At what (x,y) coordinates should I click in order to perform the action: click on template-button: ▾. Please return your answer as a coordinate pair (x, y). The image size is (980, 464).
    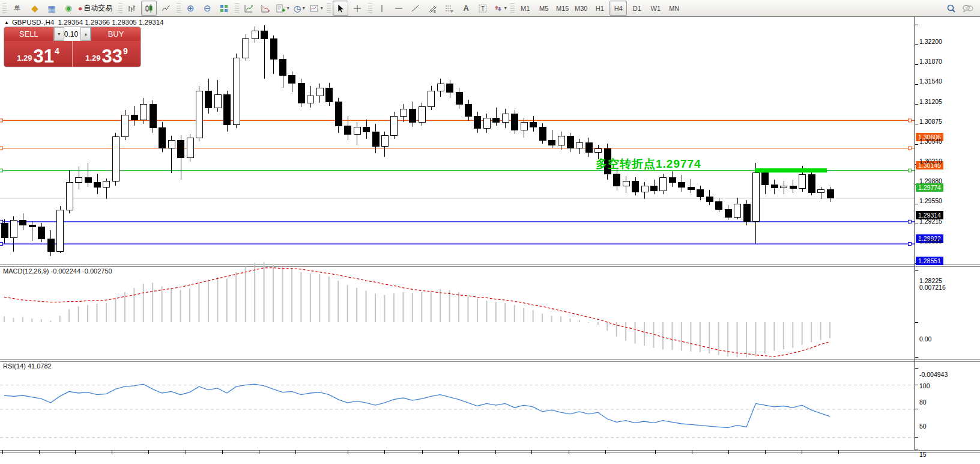
    Looking at the image, I should click on (316, 8).